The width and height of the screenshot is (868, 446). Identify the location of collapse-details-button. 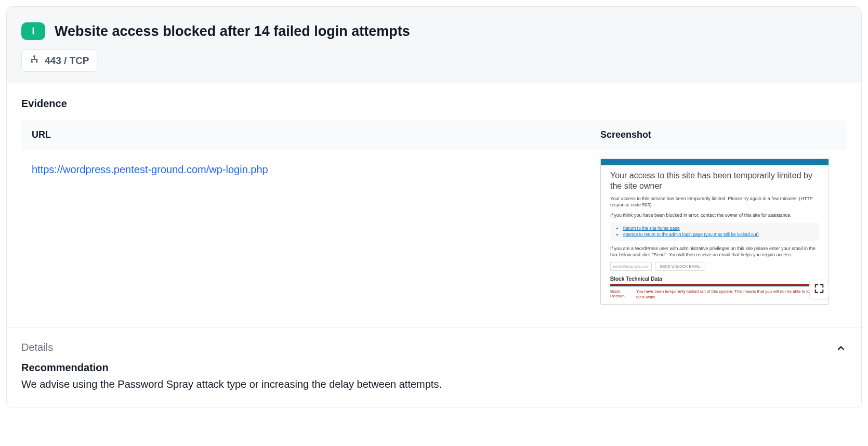
(841, 349).